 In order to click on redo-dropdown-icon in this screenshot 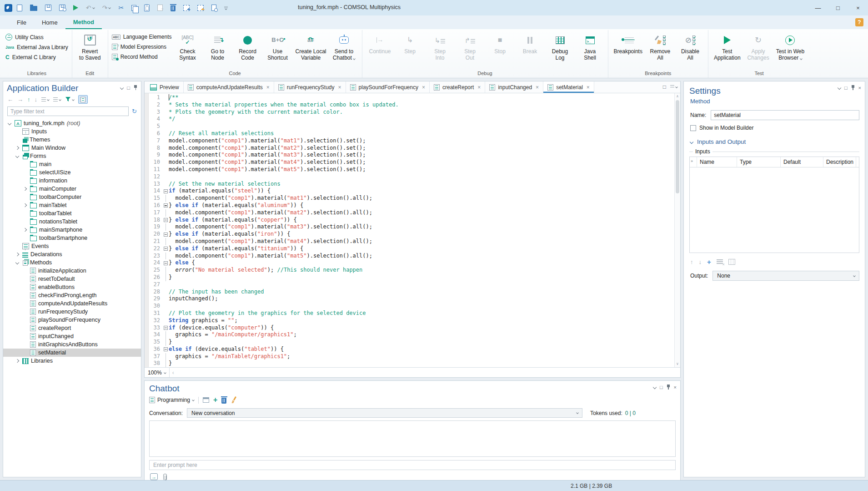, I will do `click(110, 8)`.